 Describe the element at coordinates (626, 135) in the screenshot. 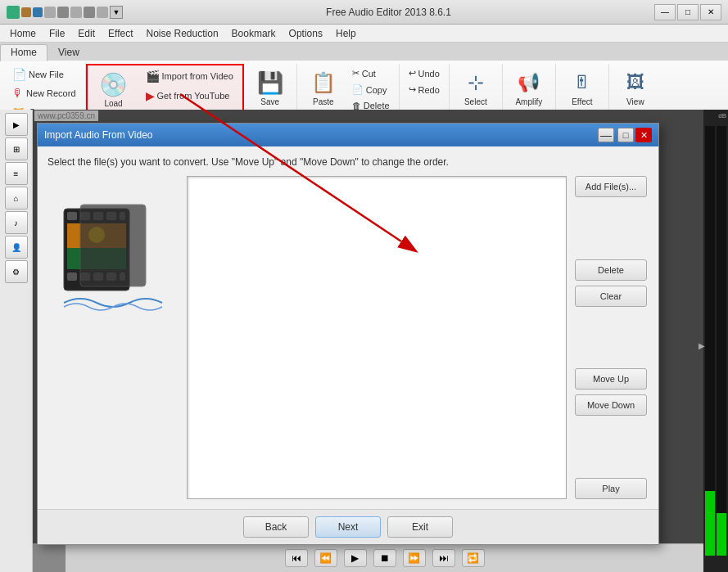

I see `dialog-maximize-button: □` at that location.